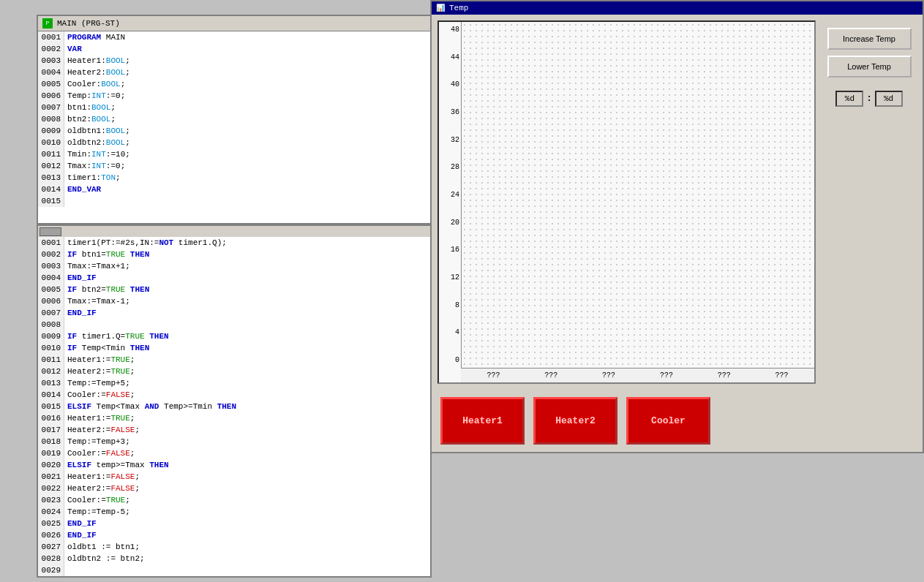 Image resolution: width=924 pixels, height=582 pixels. Describe the element at coordinates (51, 243) in the screenshot. I see `line-number: 0001` at that location.